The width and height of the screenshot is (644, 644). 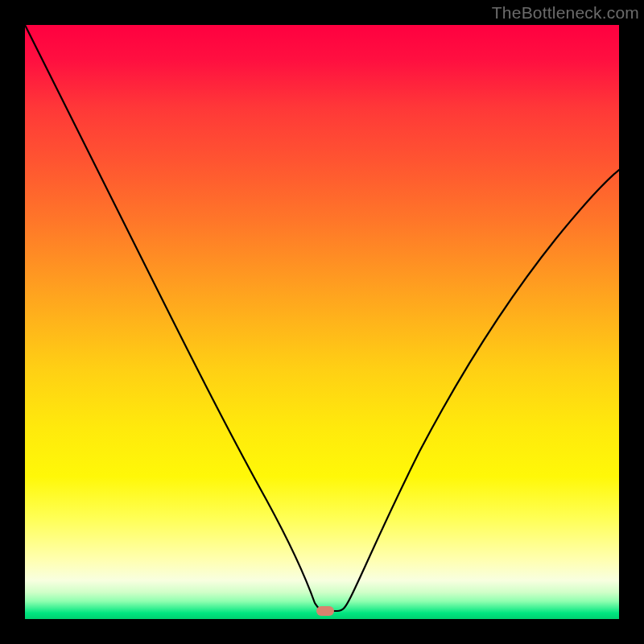 I want to click on watermark-text: TheBottleneck.com, so click(x=565, y=13).